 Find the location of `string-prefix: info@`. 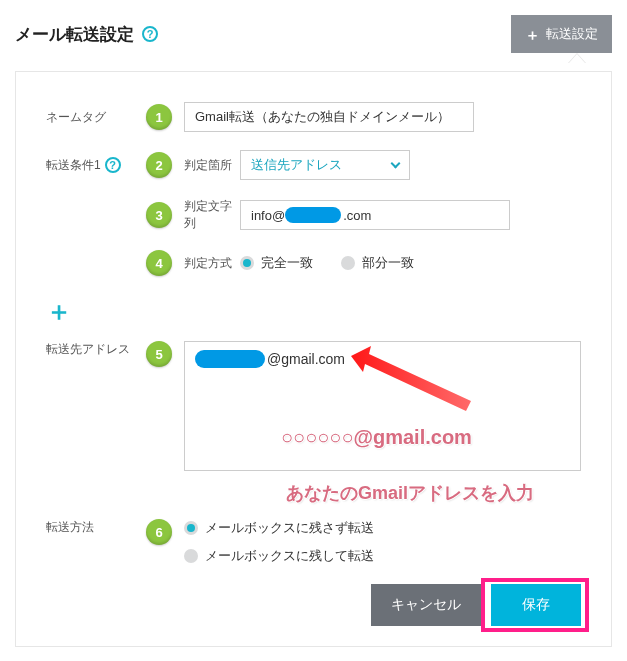

string-prefix: info@ is located at coordinates (268, 216).